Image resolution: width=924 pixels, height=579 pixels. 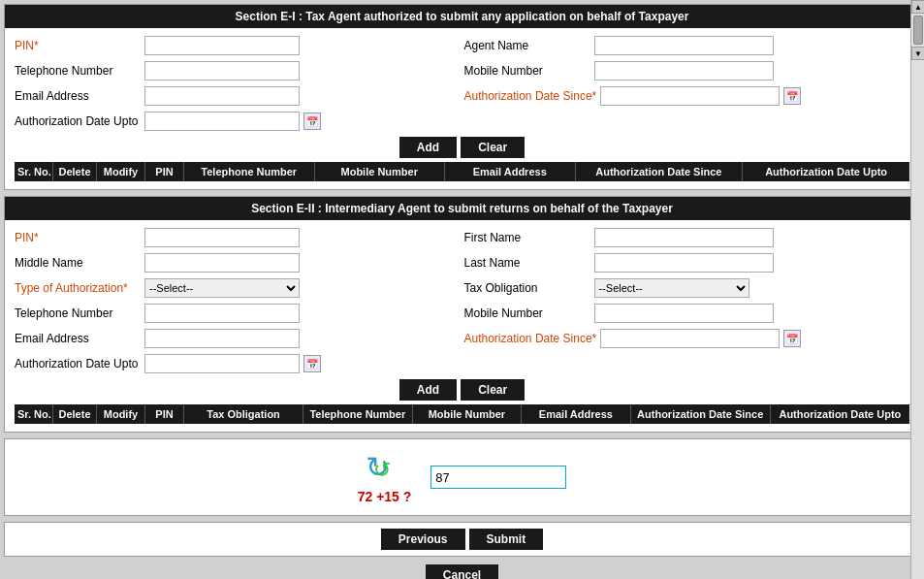 I want to click on captcha-equation: 72 +15 ?, so click(x=385, y=497).